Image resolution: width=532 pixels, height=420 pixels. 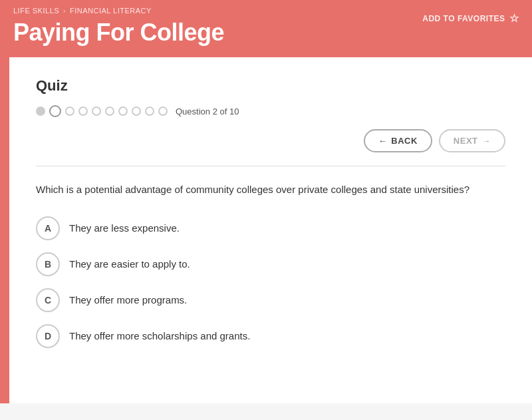 I want to click on page-header: LIFE SKILLS › FINANCIAL LITERACY Paying …, so click(x=266, y=29).